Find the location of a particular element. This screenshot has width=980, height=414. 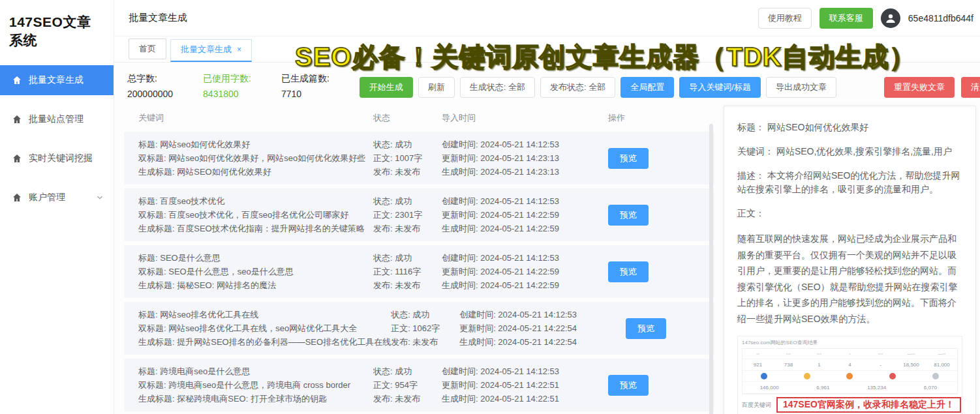

tab-label: 批量文章生成 is located at coordinates (206, 50).